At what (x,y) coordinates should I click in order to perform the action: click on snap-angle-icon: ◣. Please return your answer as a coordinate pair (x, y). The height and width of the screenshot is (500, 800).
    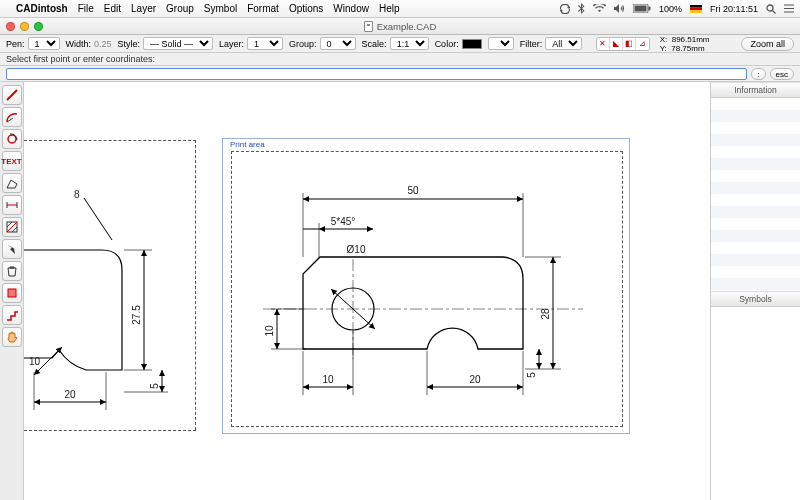
    Looking at the image, I should click on (616, 44).